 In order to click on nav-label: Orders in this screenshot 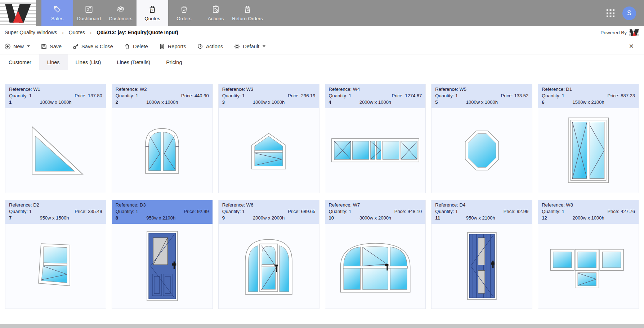, I will do `click(184, 19)`.